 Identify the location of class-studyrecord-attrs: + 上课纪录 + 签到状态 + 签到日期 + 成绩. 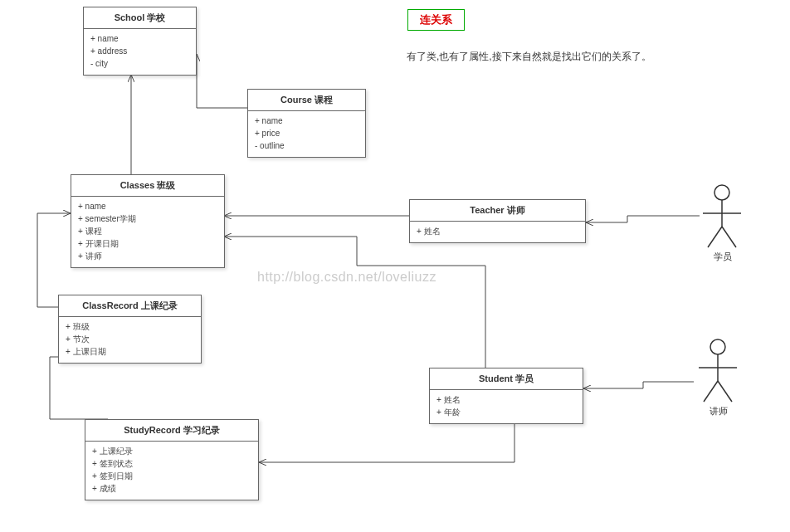
(172, 471).